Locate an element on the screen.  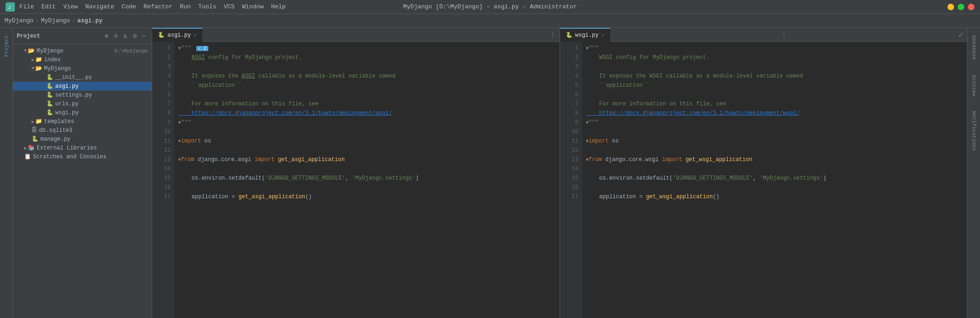
db-file-icon: 🗄 is located at coordinates (34, 130).